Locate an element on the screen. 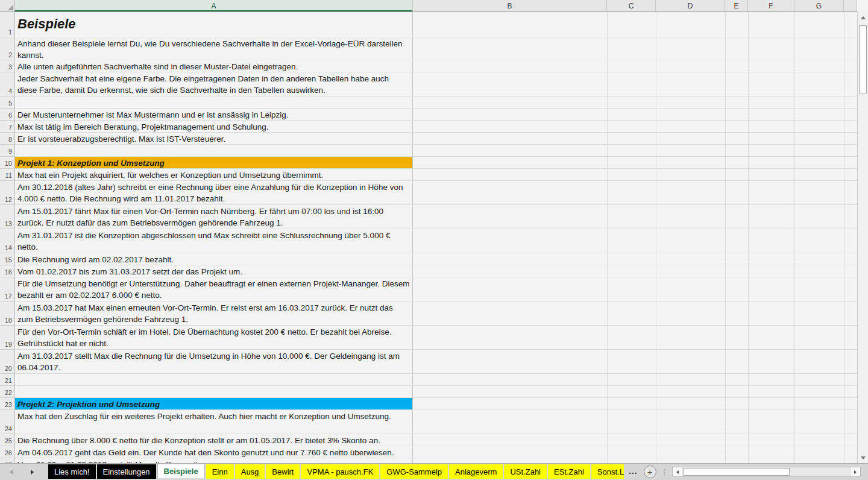  sheet-tab-vpma-pausch-fk: VPMA - pausch.FK is located at coordinates (340, 472).